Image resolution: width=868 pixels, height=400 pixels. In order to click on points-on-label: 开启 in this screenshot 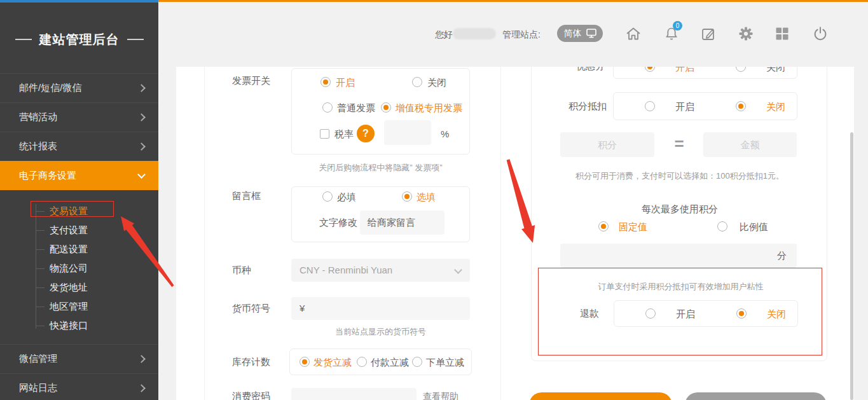, I will do `click(685, 107)`.